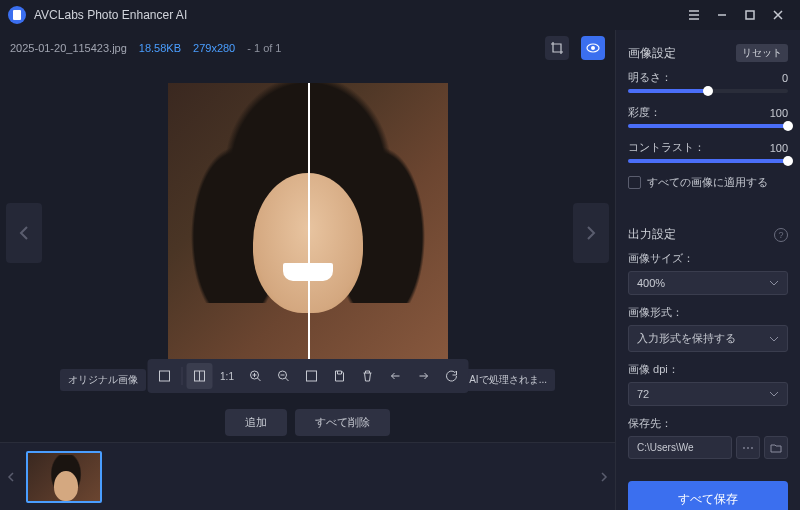  I want to click on action-row: 追加 すべて削除, so click(308, 420).